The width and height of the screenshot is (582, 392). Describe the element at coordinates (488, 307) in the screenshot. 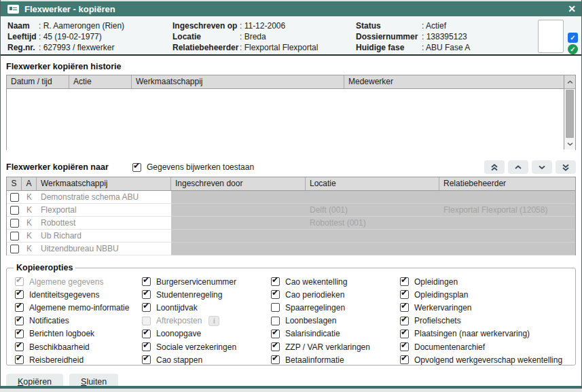

I see `option-werkervaringen: Werkervaringen` at that location.